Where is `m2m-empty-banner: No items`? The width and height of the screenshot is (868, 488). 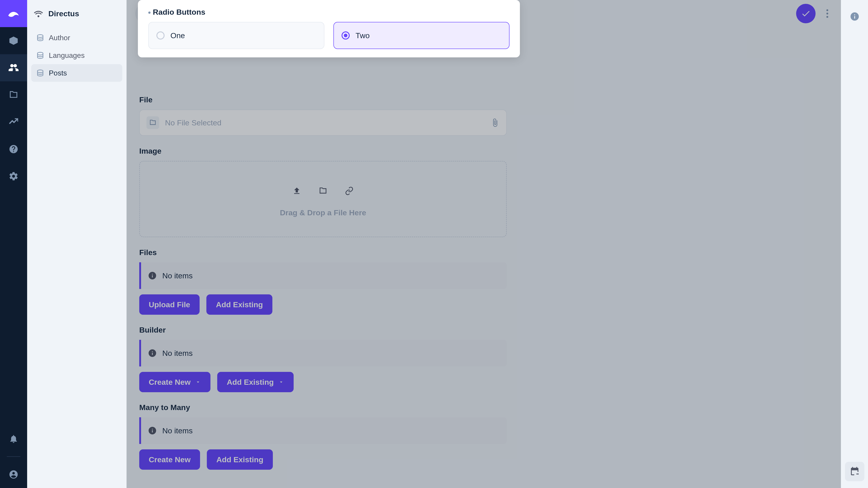
m2m-empty-banner: No items is located at coordinates (323, 430).